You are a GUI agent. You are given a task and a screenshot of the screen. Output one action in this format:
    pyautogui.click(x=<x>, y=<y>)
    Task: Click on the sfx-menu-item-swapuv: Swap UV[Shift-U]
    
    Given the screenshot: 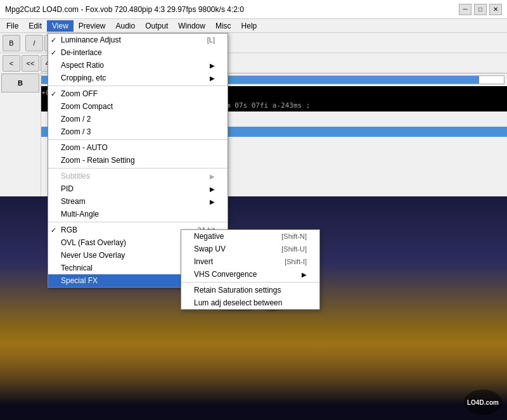 What is the action you would take?
    pyautogui.click(x=250, y=249)
    